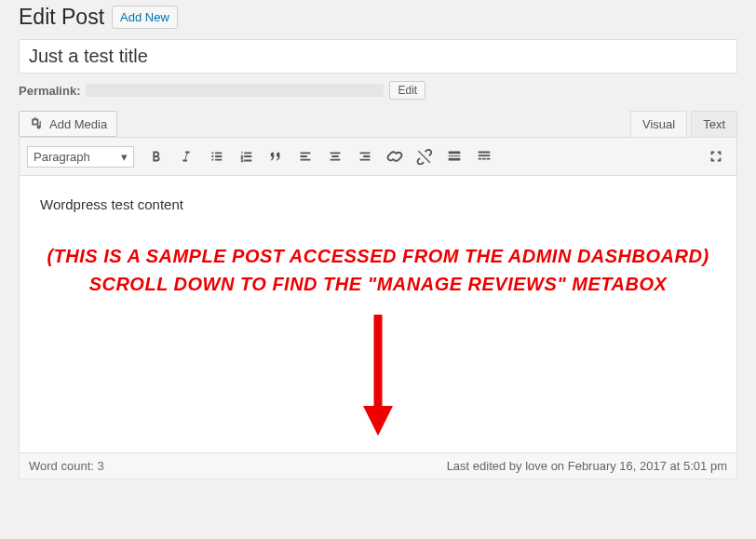 This screenshot has width=756, height=539. I want to click on permalink-edit-button: Edit, so click(408, 90).